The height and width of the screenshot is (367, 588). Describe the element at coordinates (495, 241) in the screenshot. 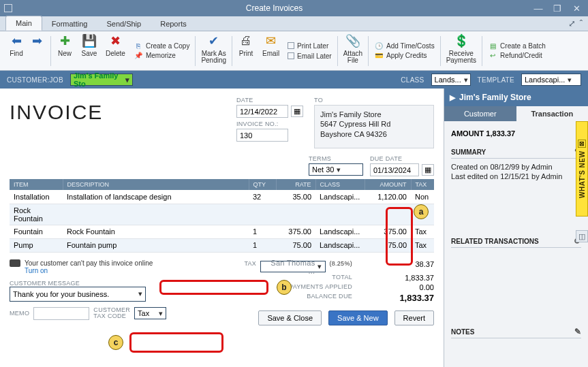

I see `related-transactions-header: RELATED TRANSACTIONS` at that location.